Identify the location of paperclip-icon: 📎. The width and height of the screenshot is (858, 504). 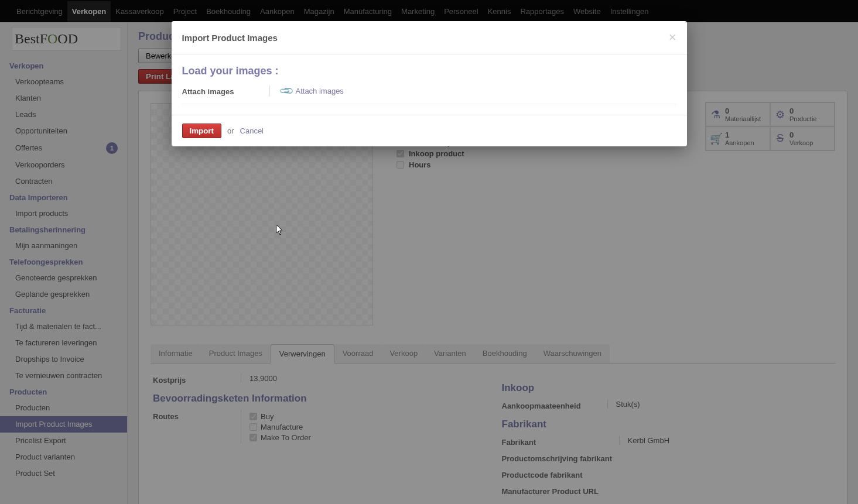
(286, 91).